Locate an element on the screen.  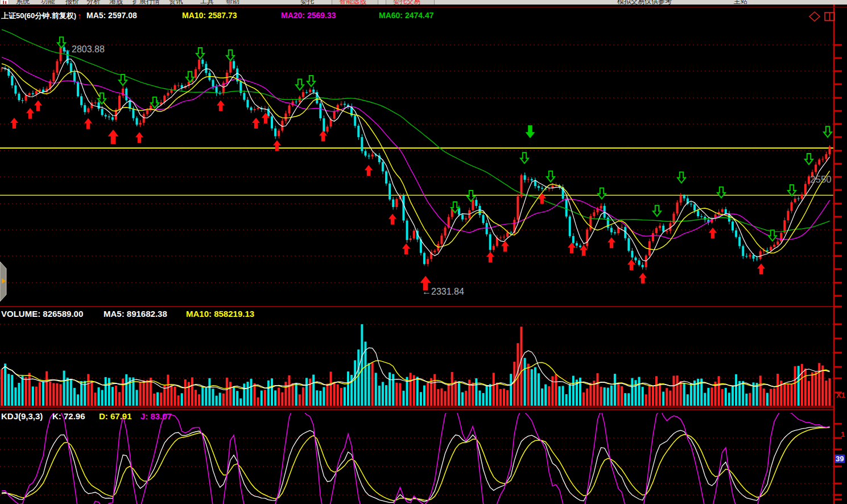
kdj-d-line is located at coordinates (416, 464).